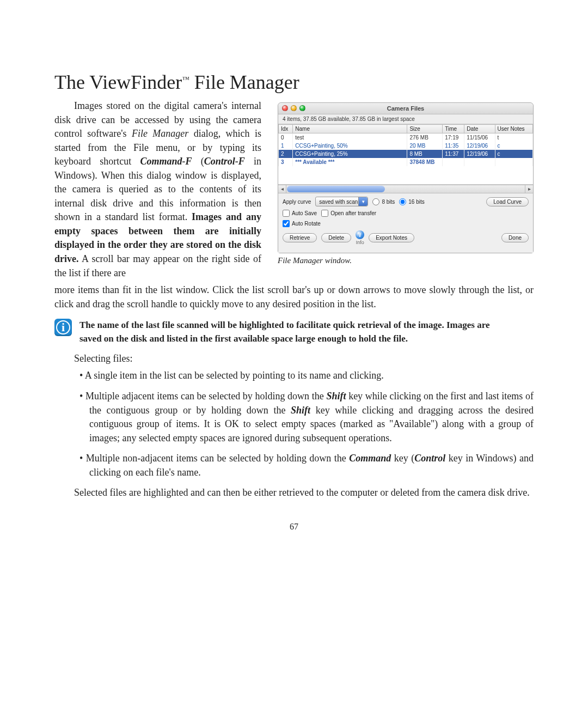  Describe the element at coordinates (348, 214) in the screenshot. I see `open-after-checkbox: Open after transfer` at that location.